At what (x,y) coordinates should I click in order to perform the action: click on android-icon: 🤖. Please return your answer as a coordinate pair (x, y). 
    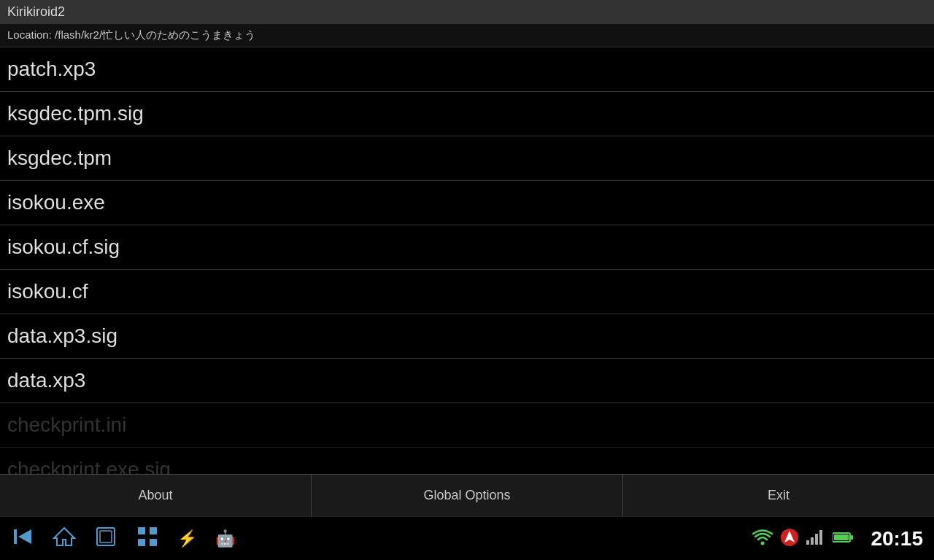
    Looking at the image, I should click on (225, 539).